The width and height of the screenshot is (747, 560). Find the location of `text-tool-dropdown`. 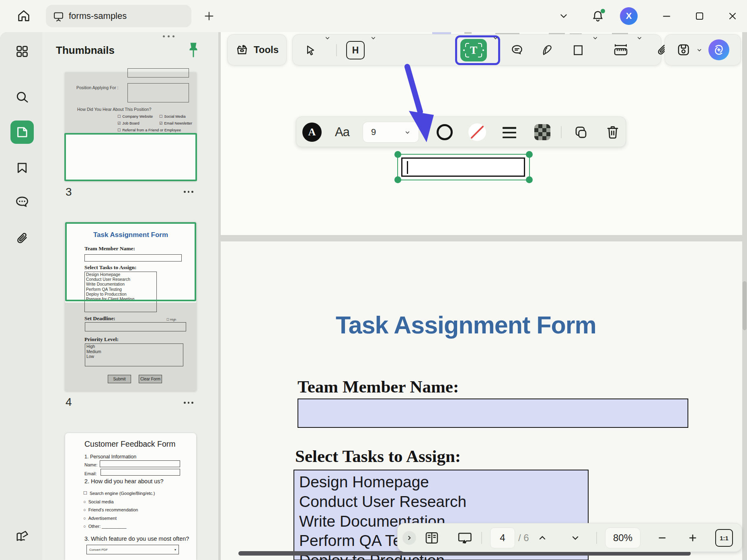

text-tool-dropdown is located at coordinates (495, 38).